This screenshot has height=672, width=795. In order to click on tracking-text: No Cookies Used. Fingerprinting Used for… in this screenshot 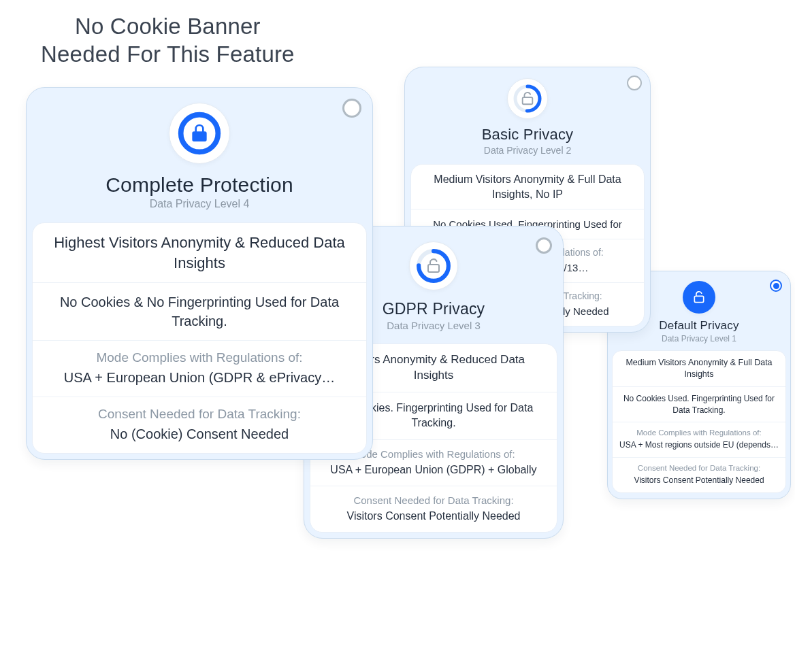, I will do `click(699, 405)`.